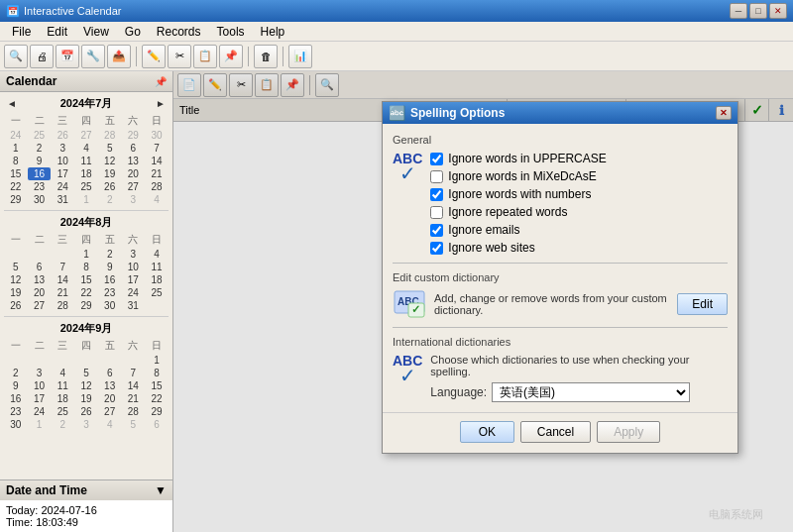 The width and height of the screenshot is (793, 532). Describe the element at coordinates (119, 56) in the screenshot. I see `toolbar-export: 📤` at that location.